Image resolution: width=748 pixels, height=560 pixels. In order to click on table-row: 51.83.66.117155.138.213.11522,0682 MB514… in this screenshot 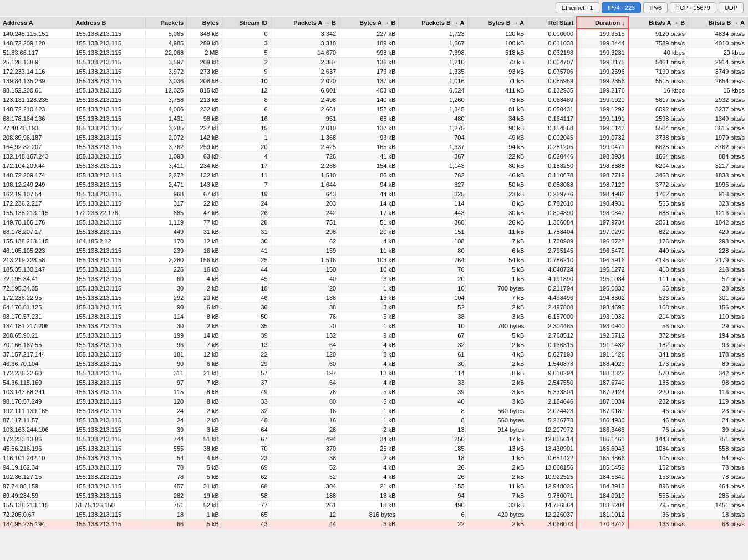, I will do `click(374, 53)`.